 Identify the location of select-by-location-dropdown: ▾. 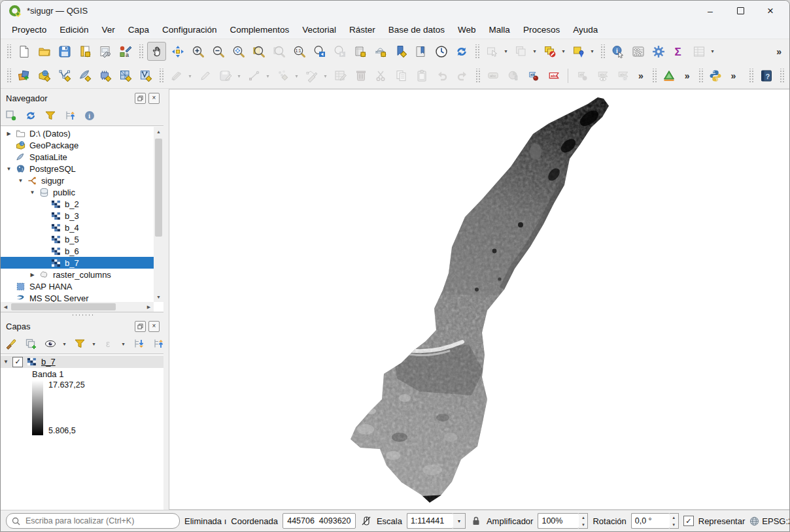
(592, 51).